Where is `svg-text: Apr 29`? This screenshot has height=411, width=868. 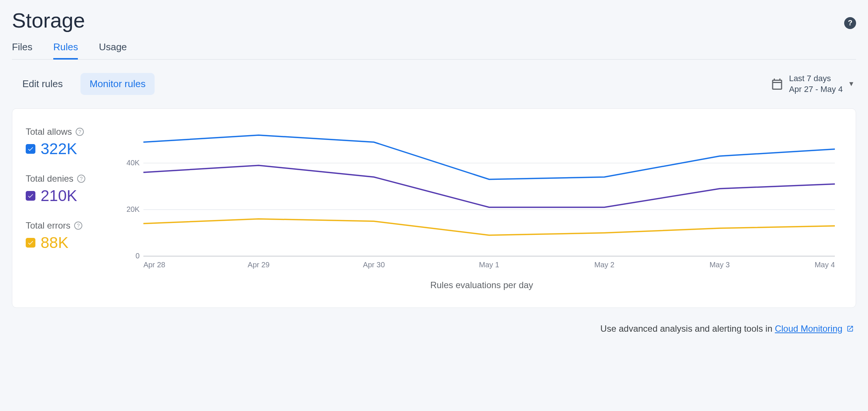
svg-text: Apr 29 is located at coordinates (259, 265).